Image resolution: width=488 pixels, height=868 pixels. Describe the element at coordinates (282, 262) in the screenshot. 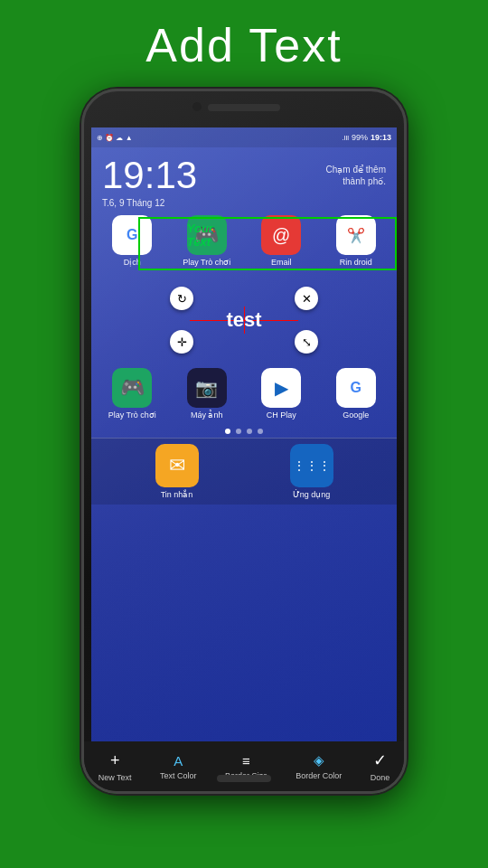

I see `app-label: Email` at that location.